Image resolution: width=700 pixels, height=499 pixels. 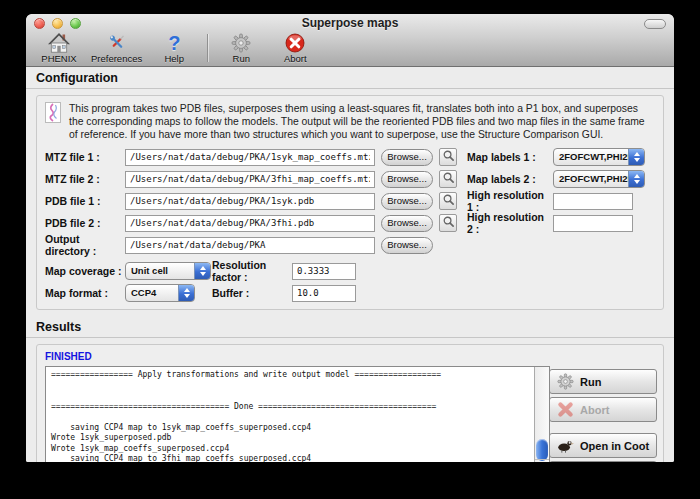 What do you see at coordinates (250, 246) in the screenshot?
I see `output-directory-input` at bounding box center [250, 246].